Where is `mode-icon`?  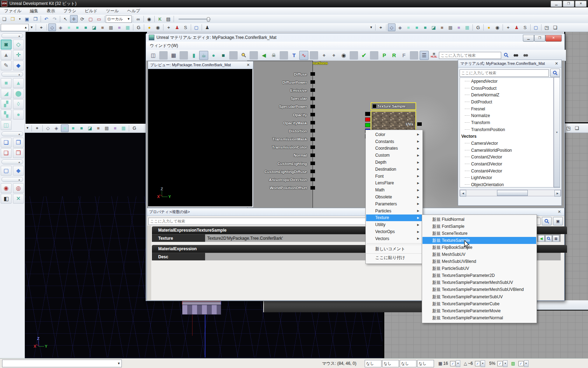 mode-icon is located at coordinates (12, 36).